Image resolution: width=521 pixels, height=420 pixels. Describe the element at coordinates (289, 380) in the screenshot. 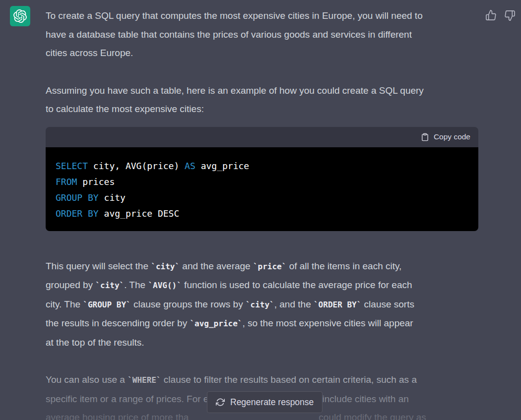

I see `text-segment: clause to filter the results based on ce…` at that location.